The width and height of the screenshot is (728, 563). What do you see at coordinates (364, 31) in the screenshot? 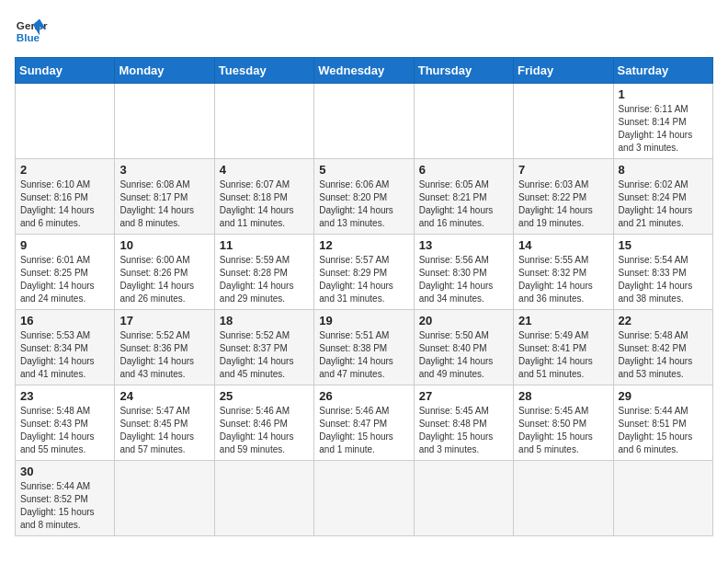
I see `page-header: General Blue` at bounding box center [364, 31].